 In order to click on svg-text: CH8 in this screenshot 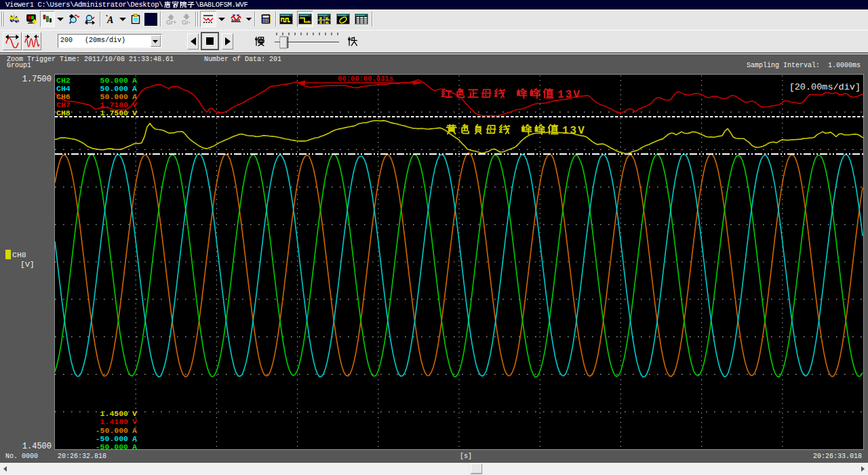, I will do `click(64, 113)`.